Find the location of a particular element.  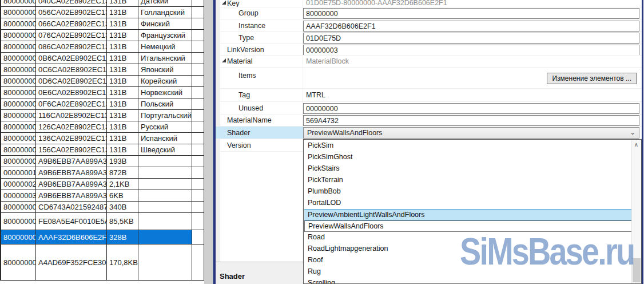

edit-items-button: Изменение элементов ... is located at coordinates (591, 78).